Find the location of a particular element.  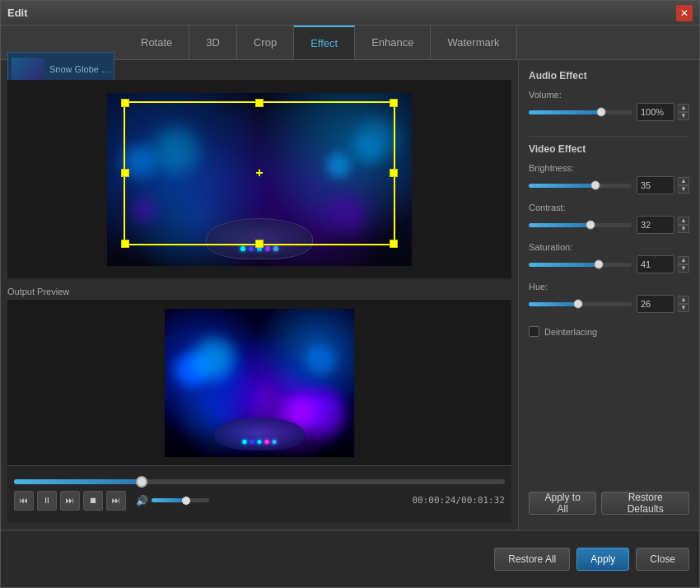

brightness-spin-up: ▲ is located at coordinates (684, 181).